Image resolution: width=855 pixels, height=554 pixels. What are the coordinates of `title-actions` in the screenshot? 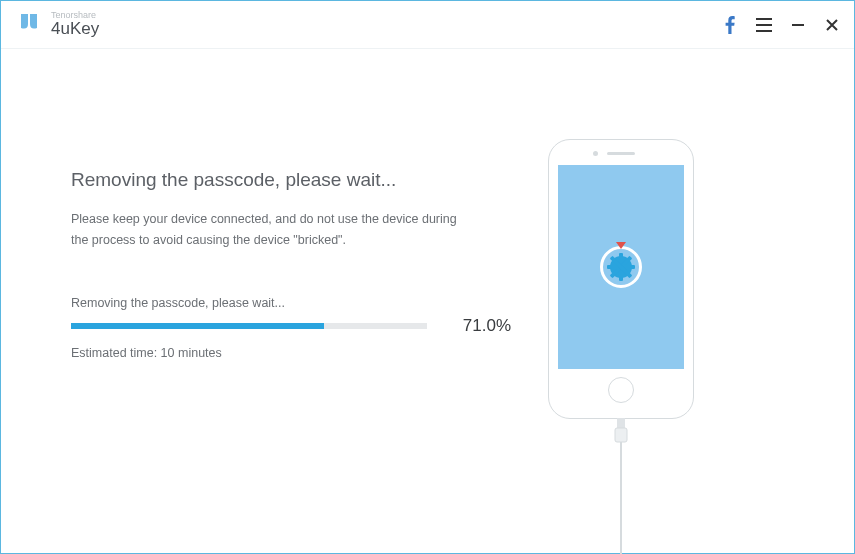 It's located at (781, 25).